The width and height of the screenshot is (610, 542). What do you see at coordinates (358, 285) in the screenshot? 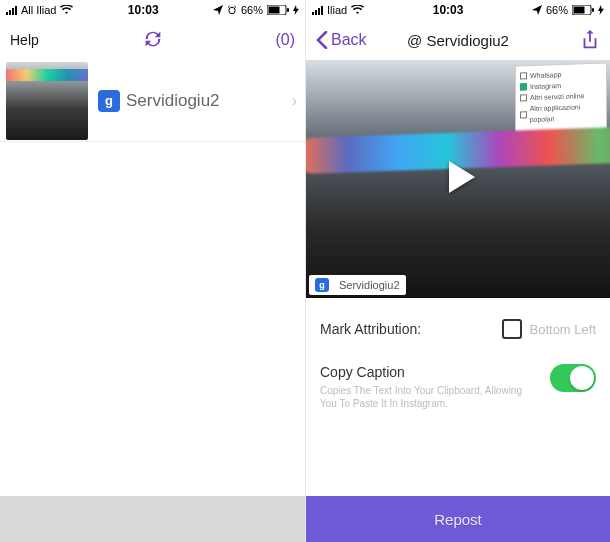
I see `attribution-tag: g Servidiogiu2` at bounding box center [358, 285].